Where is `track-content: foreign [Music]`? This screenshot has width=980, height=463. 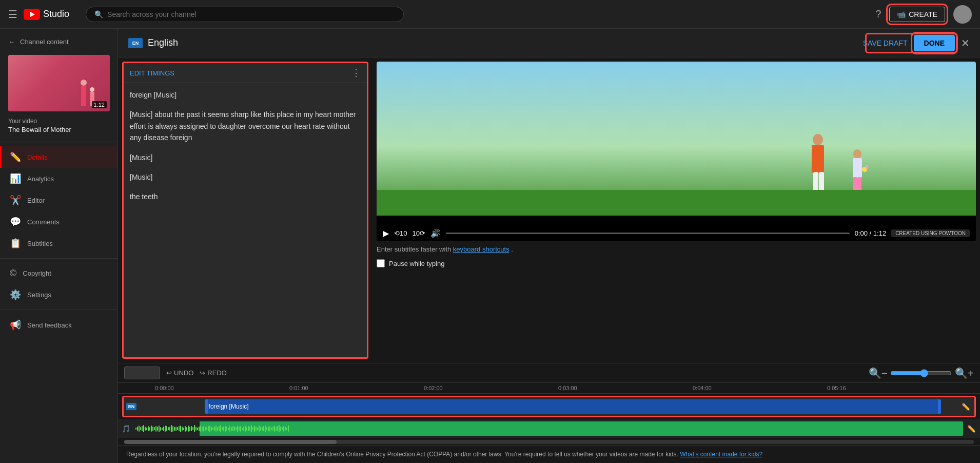
track-content: foreign [Music] is located at coordinates (548, 407).